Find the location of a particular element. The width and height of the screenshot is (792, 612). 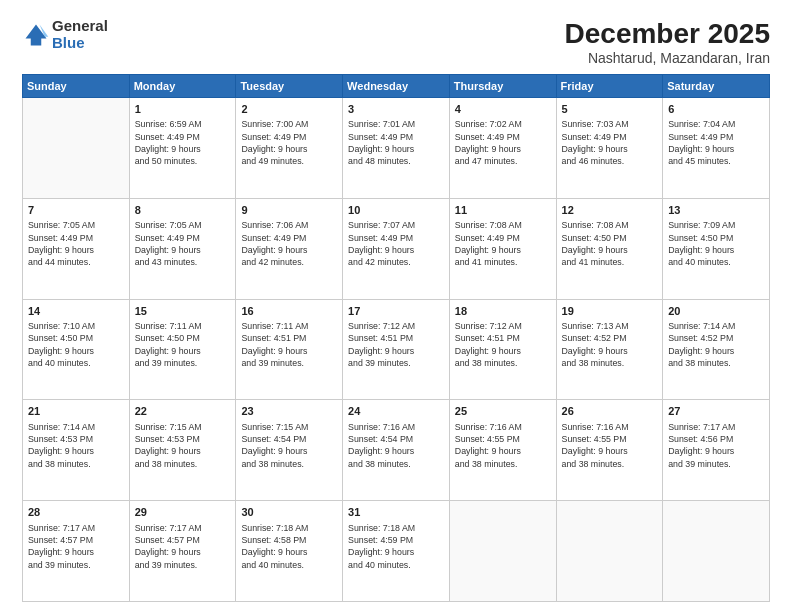

day-info: Sunrise: 7:11 AMSunset: 4:51 PMDaylight:… is located at coordinates (289, 344).